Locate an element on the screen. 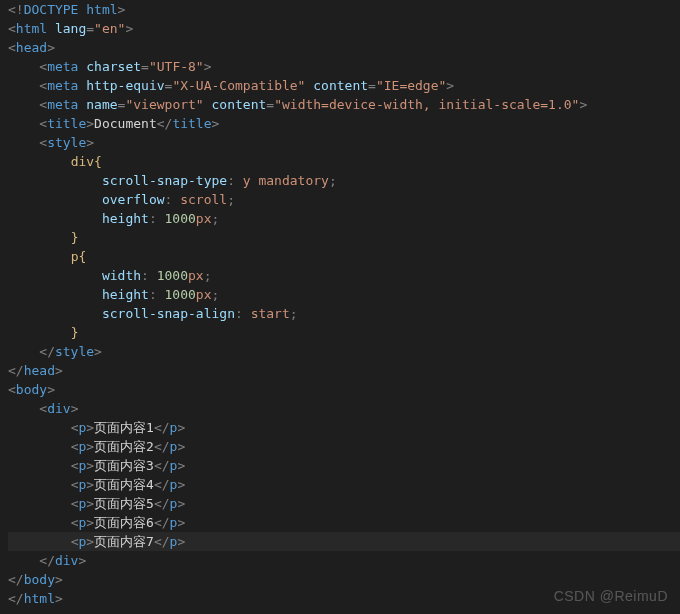 This screenshot has height=614, width=680. code-line-active: <p>页面内容7</p> is located at coordinates (344, 542).